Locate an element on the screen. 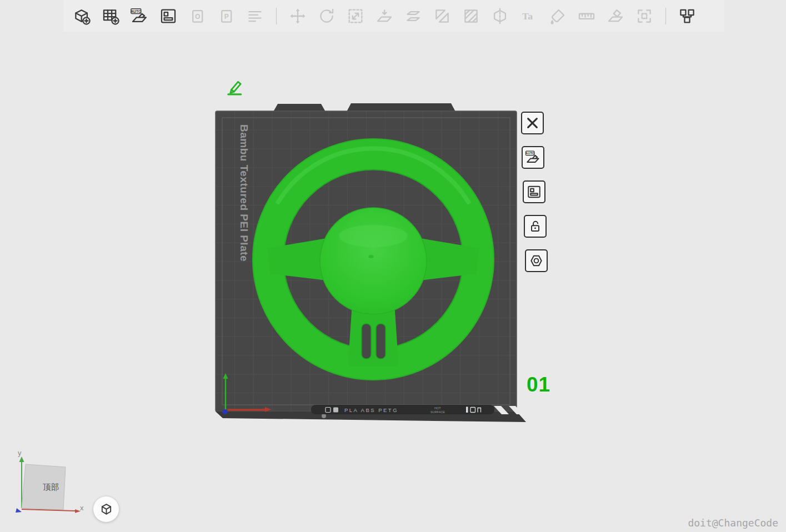 This screenshot has width=786, height=532. move-icon is located at coordinates (298, 16).